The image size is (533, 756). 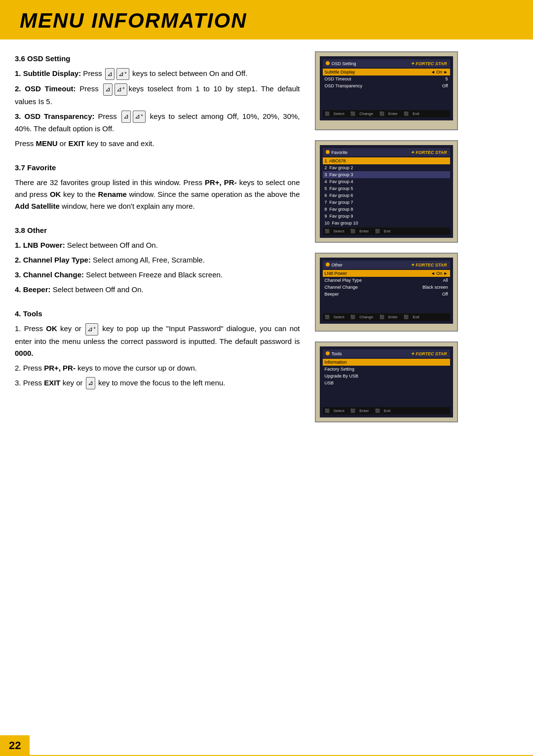 I want to click on other-screen-footer: ⬛Select ⬛Change ⬛Enter ⬛Exit, so click(x=386, y=317).